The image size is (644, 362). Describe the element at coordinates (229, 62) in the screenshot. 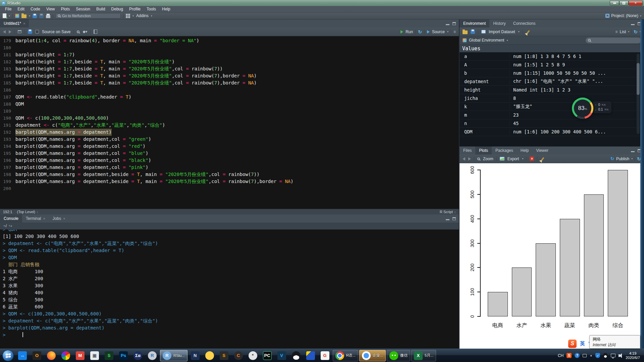

I see `code-line-182: 182barplot(height = 1:7,beside = T, main…` at that location.